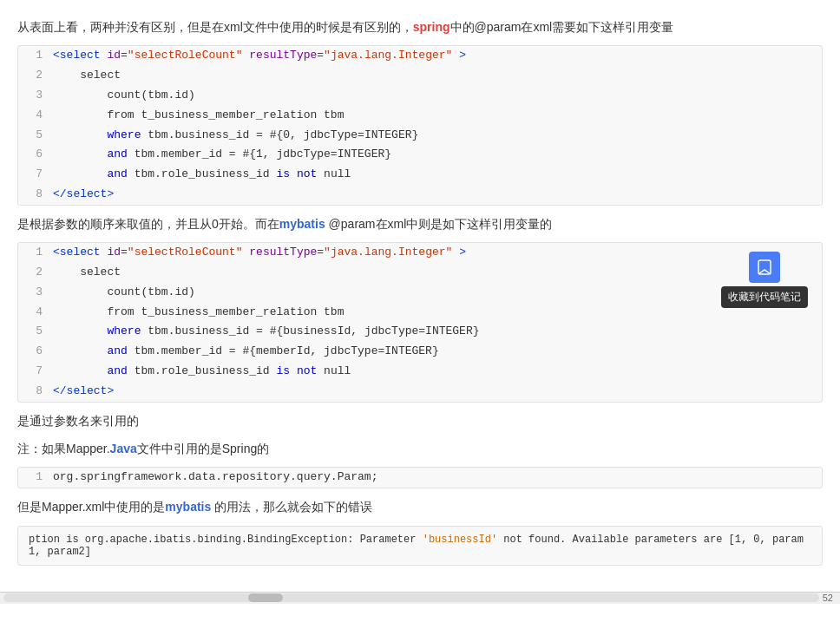 The height and width of the screenshot is (629, 840). I want to click on scrollbar-thumb, so click(266, 598).